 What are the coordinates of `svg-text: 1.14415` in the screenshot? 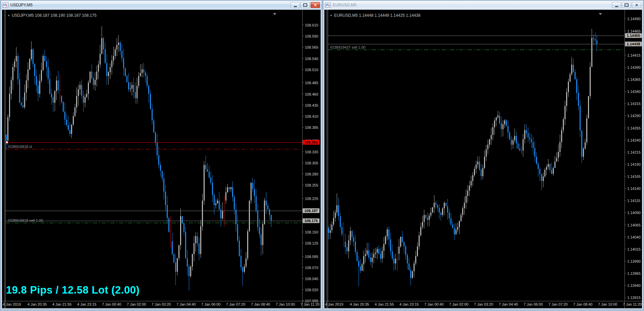 It's located at (634, 55).